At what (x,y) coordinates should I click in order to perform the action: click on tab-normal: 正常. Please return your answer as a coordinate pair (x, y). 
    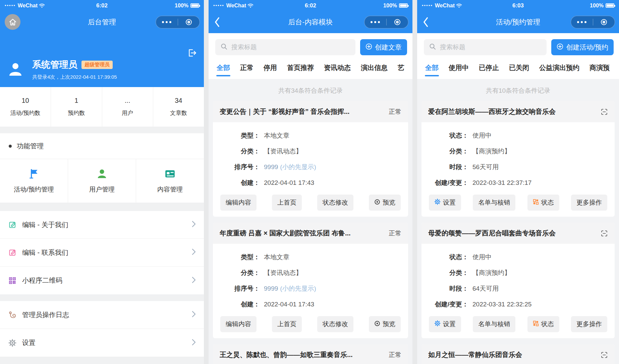
    Looking at the image, I should click on (247, 71).